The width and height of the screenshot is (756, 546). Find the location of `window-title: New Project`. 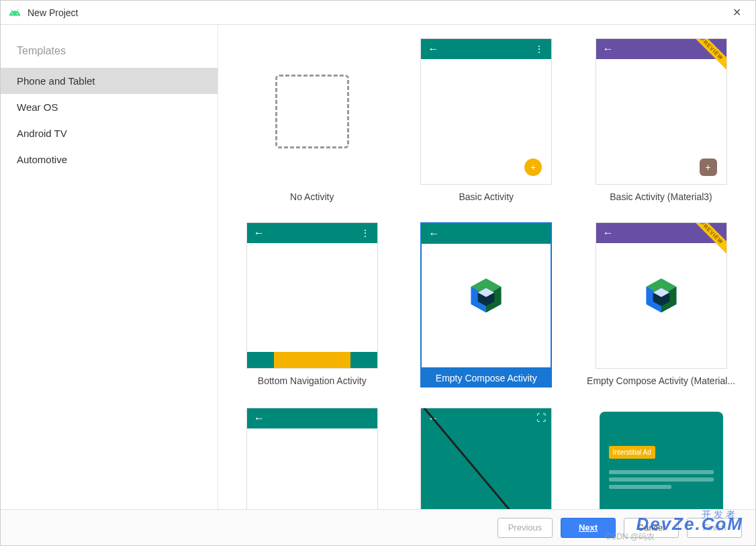

window-title: New Project is located at coordinates (377, 13).